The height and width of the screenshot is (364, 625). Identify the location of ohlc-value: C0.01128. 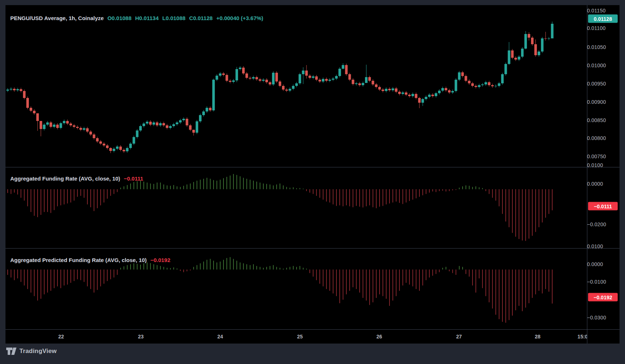
(201, 18).